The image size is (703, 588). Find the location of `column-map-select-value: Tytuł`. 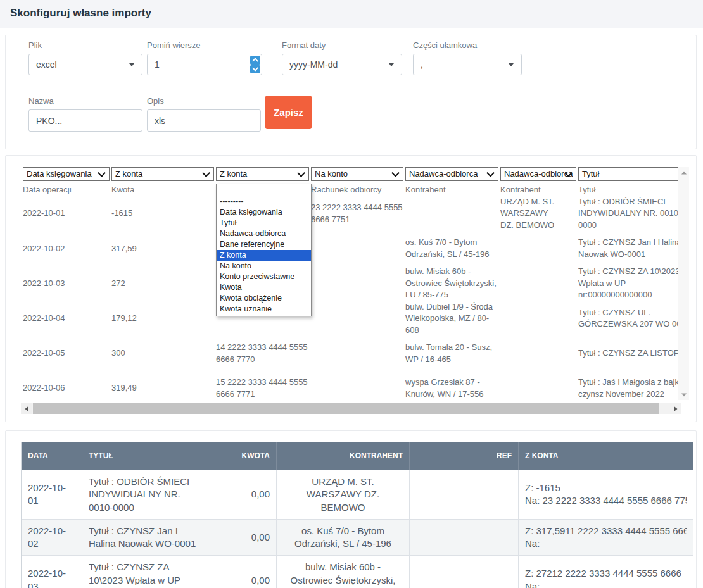

column-map-select-value: Tytuł is located at coordinates (590, 173).